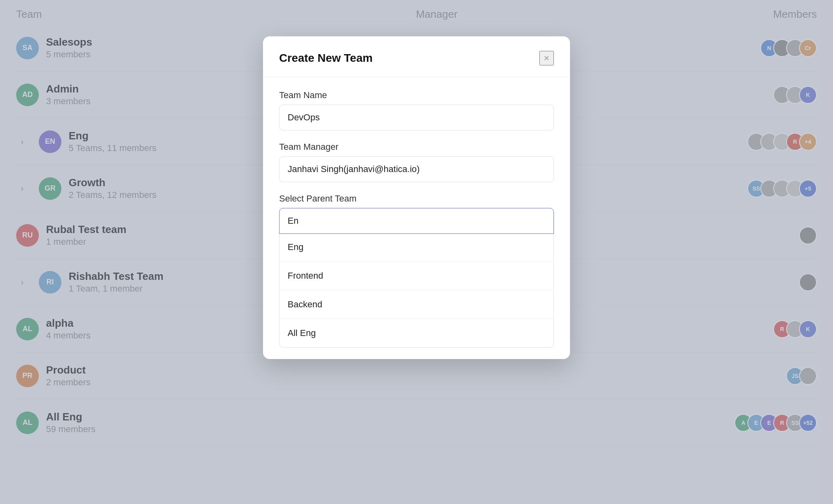  What do you see at coordinates (416, 276) in the screenshot?
I see `dropdown-option-frontend: Frontend` at bounding box center [416, 276].